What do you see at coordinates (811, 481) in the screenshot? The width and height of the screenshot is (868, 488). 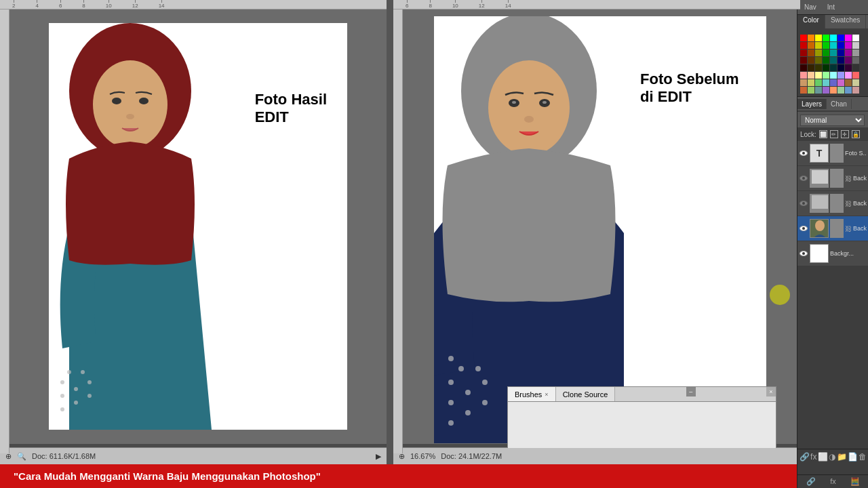 I see `link-icon-bottom: 🔗` at bounding box center [811, 481].